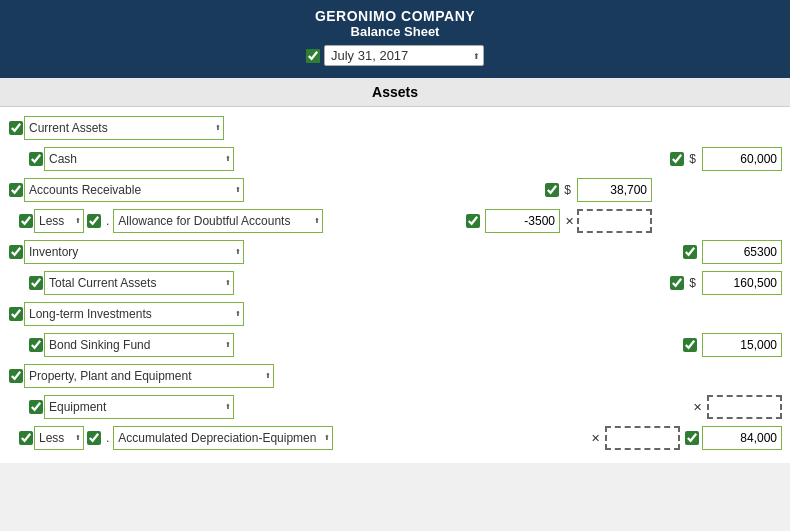  I want to click on allowance-val-cb, so click(473, 221).